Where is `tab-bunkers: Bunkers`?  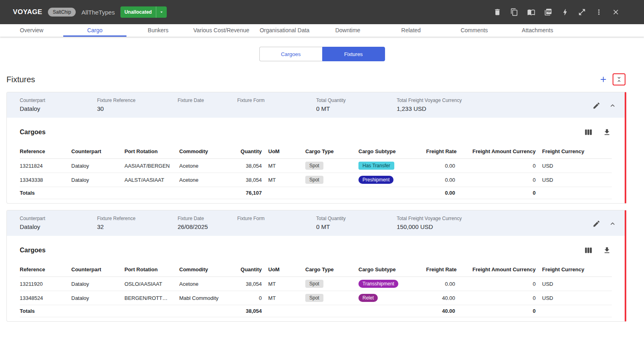
tab-bunkers: Bunkers is located at coordinates (158, 31).